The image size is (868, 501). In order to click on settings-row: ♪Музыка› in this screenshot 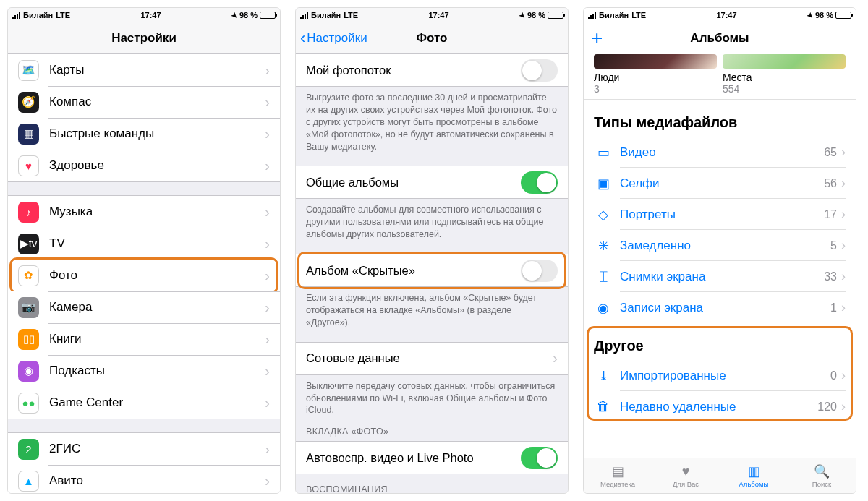, I will do `click(144, 212)`.